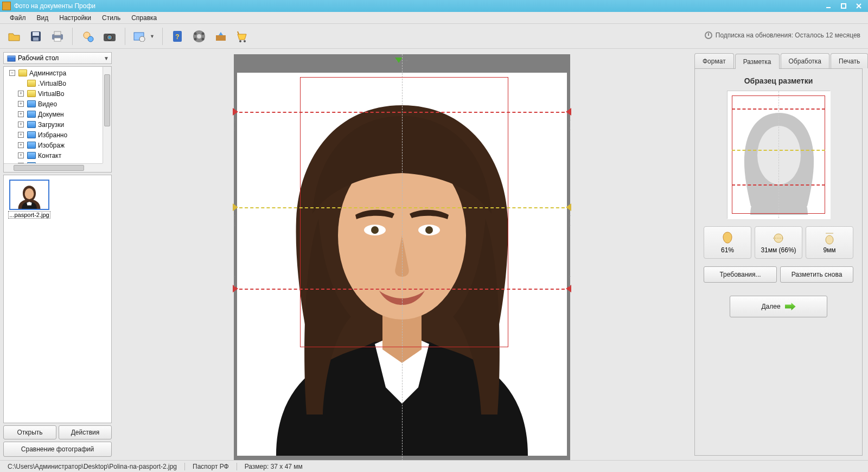 This screenshot has height=472, width=868. Describe the element at coordinates (58, 135) in the screenshot. I see `tree-item: +Избранно` at that location.